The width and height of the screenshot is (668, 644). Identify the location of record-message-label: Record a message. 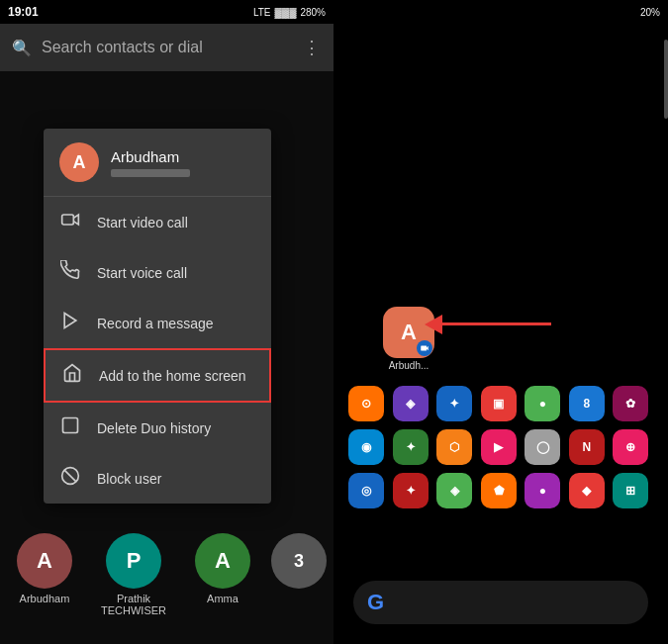
(155, 323).